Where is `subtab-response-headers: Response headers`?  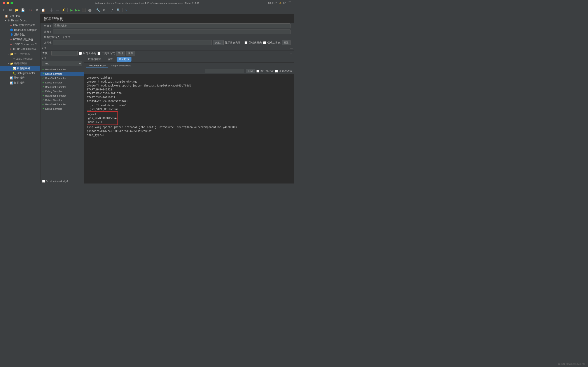 subtab-response-headers: Response headers is located at coordinates (121, 66).